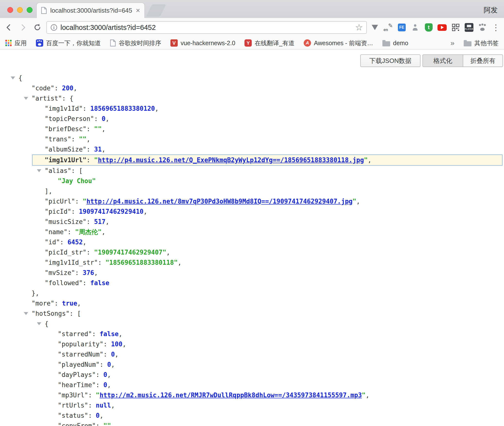 The height and width of the screenshot is (426, 504). I want to click on json-line: "picId_str": "19097417462929407",, so click(252, 252).